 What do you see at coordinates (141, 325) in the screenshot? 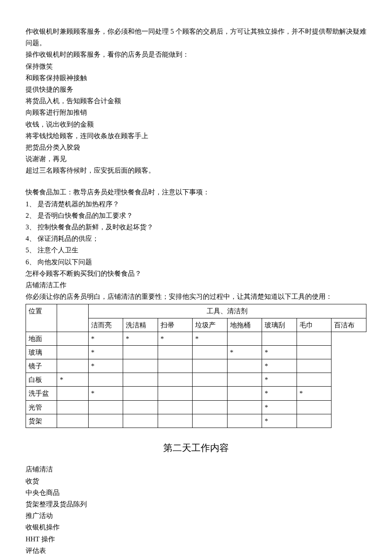
I see `col-label: 洗洁精` at bounding box center [141, 325].